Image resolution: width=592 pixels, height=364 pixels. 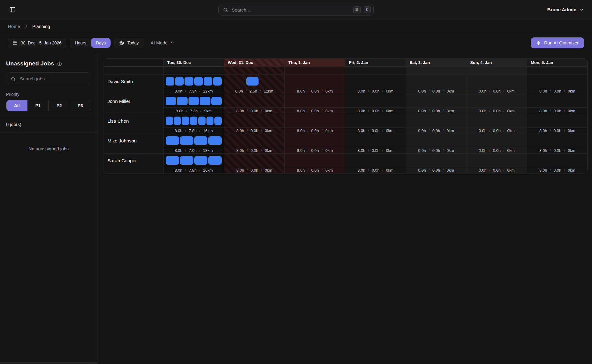 What do you see at coordinates (254, 71) in the screenshot?
I see `spacer-cell` at bounding box center [254, 71].